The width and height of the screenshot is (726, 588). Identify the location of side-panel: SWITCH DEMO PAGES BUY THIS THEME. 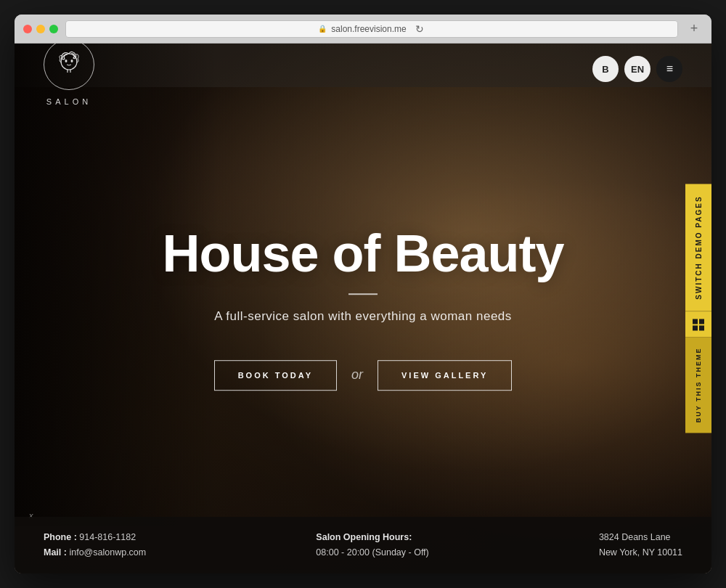
(698, 308).